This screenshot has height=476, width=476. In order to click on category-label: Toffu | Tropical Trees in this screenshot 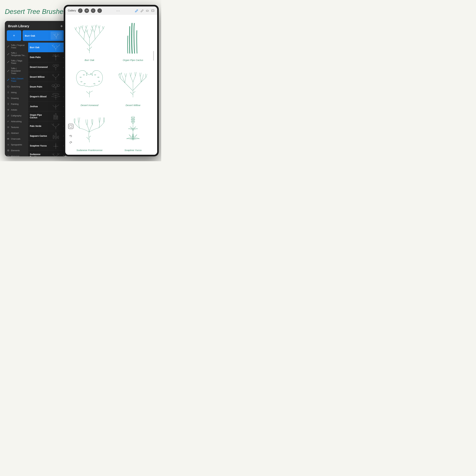, I will do `click(19, 46)`.